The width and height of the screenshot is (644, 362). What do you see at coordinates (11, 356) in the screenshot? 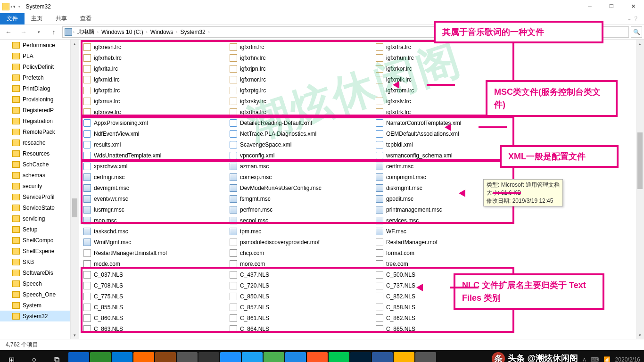
I see `start-button: ⊞` at bounding box center [11, 356].